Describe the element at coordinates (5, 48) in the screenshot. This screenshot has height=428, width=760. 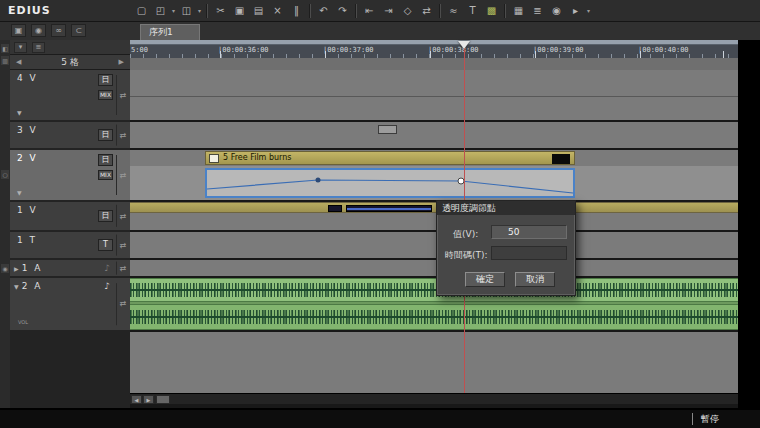
I see `strip-toggle-1-icon: ◧` at that location.